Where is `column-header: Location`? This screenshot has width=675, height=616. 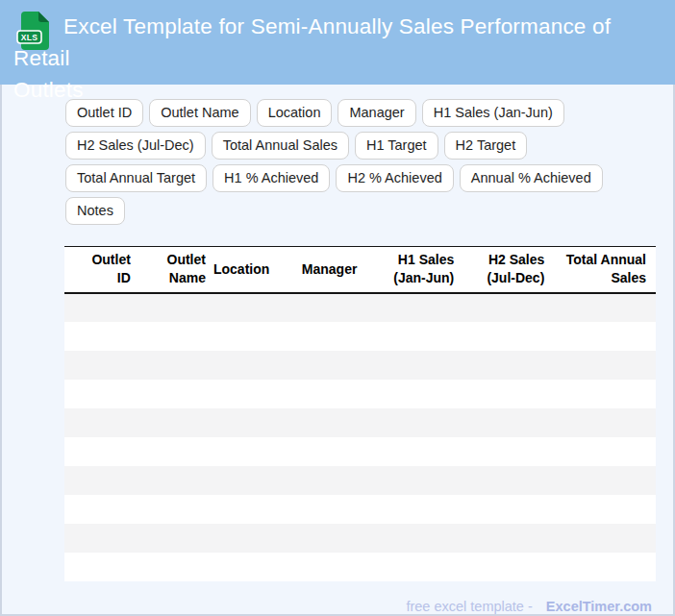 column-header: Location is located at coordinates (244, 271).